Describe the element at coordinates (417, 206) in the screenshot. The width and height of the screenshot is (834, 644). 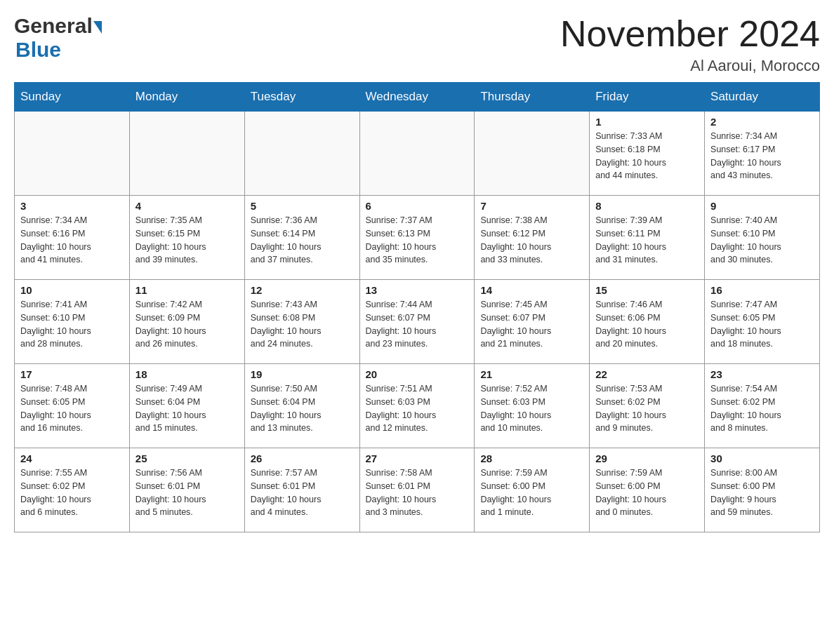
I see `day-number: 6` at that location.